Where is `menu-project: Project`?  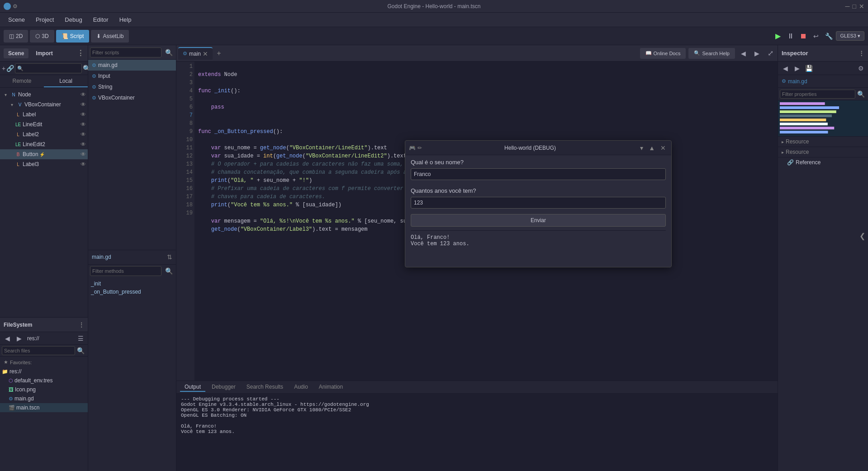
menu-project: Project is located at coordinates (45, 20).